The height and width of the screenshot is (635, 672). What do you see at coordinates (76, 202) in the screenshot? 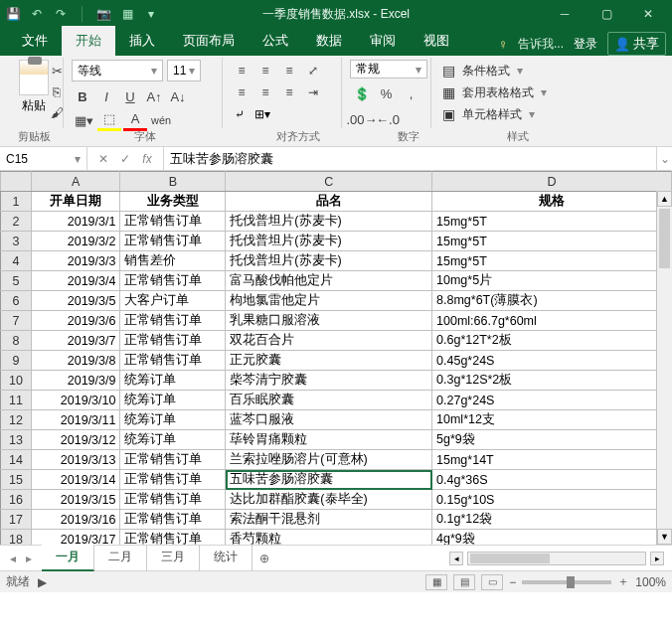
I see `table-header-cell: 开单日期` at bounding box center [76, 202].